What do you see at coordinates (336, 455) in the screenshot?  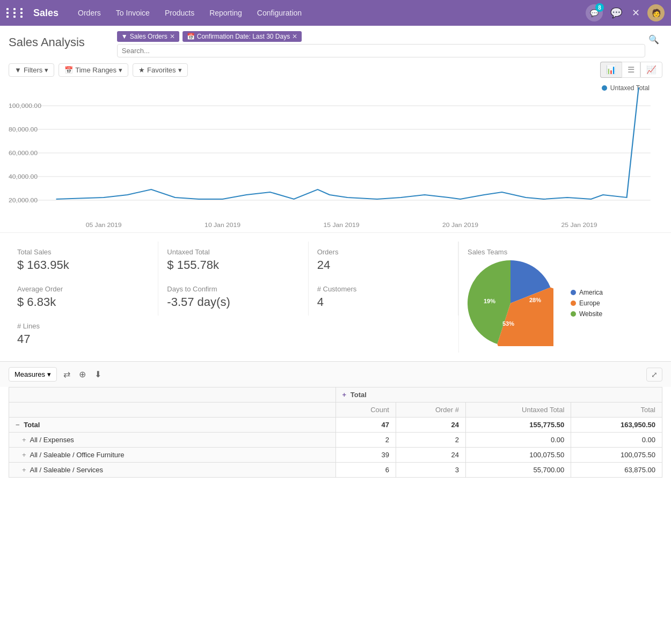 I see `table-row: + All / Saleable / Office Furniture 39 2…` at bounding box center [336, 455].